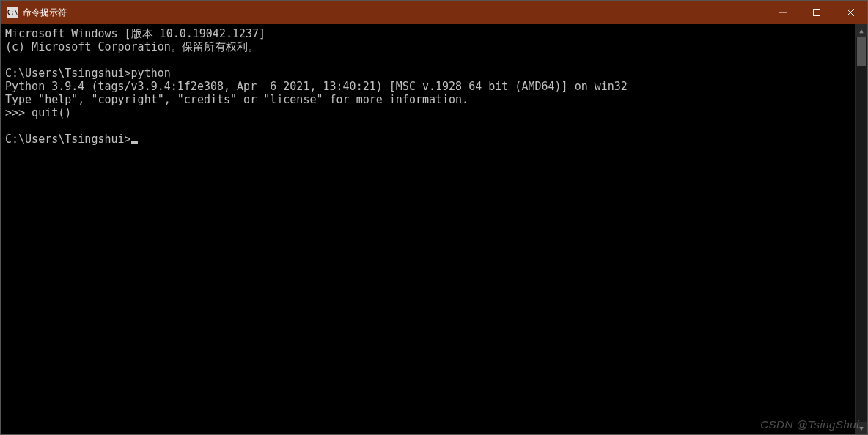  Describe the element at coordinates (434, 12) in the screenshot. I see `titlebar: C:\ 命令提示符` at that location.